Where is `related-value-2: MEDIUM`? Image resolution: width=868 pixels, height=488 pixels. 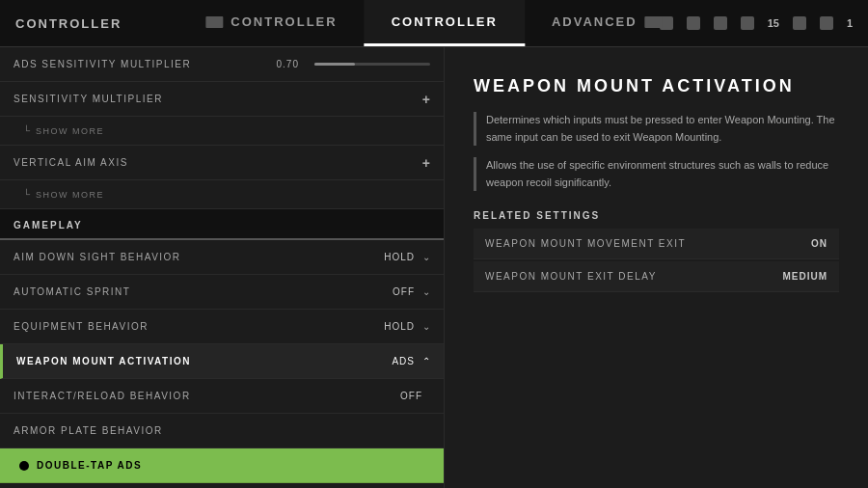
related-value-2: MEDIUM is located at coordinates (810, 276).